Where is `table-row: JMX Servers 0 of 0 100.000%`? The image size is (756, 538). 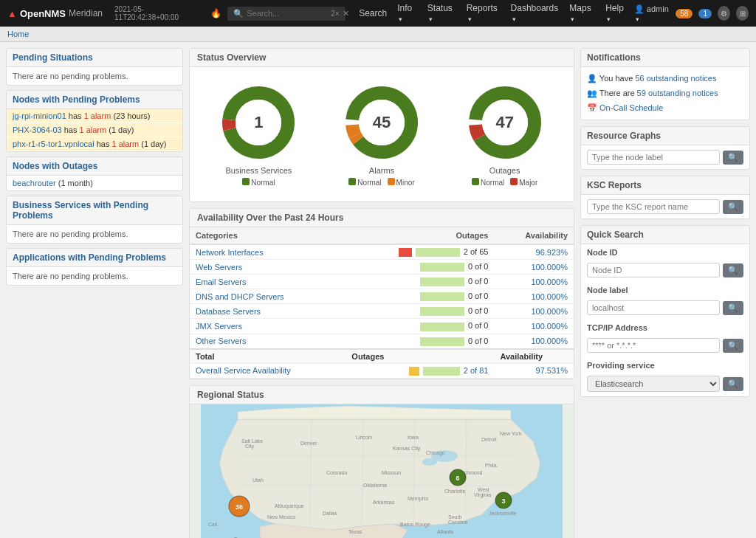
table-row: JMX Servers 0 of 0 100.000% is located at coordinates (382, 326).